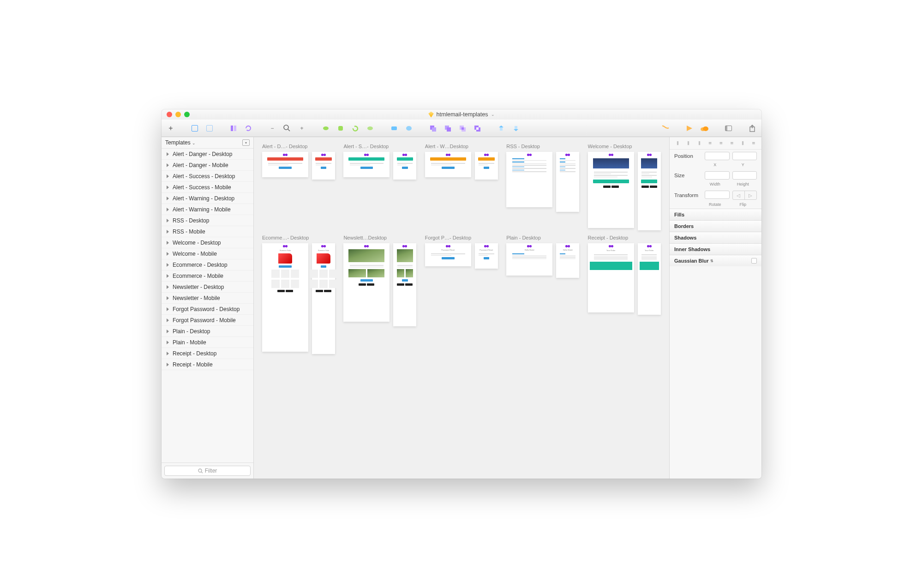 The width and height of the screenshot is (923, 588). What do you see at coordinates (677, 143) in the screenshot?
I see `align-left-icon: ⦀` at bounding box center [677, 143].